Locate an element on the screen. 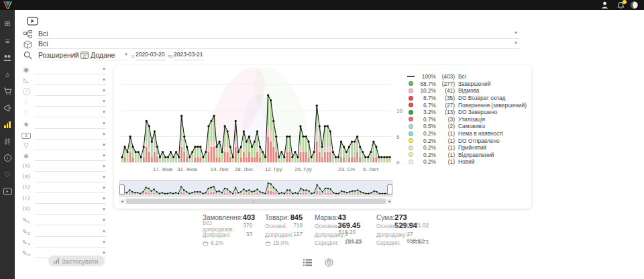 This screenshot has width=644, height=279. legend-item: 68.7%(277)Завершений is located at coordinates (468, 85).